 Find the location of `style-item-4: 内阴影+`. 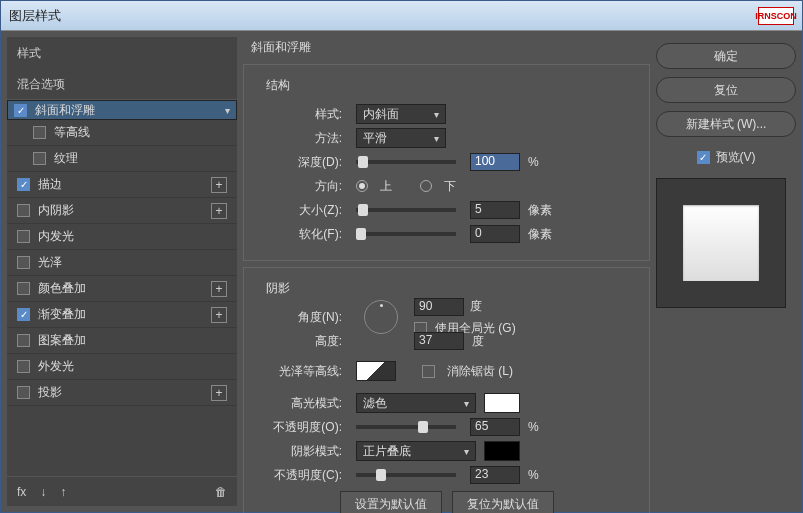

style-item-4: 内阴影+ is located at coordinates (122, 211).